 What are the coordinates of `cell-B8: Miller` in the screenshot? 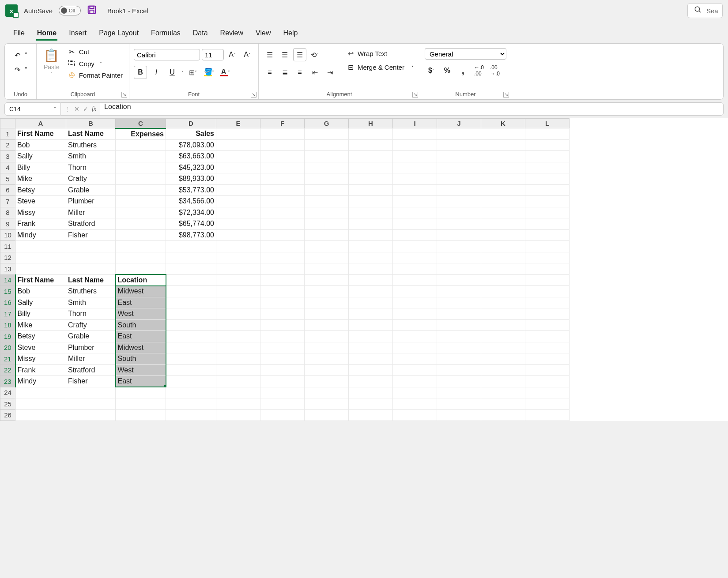 It's located at (91, 213).